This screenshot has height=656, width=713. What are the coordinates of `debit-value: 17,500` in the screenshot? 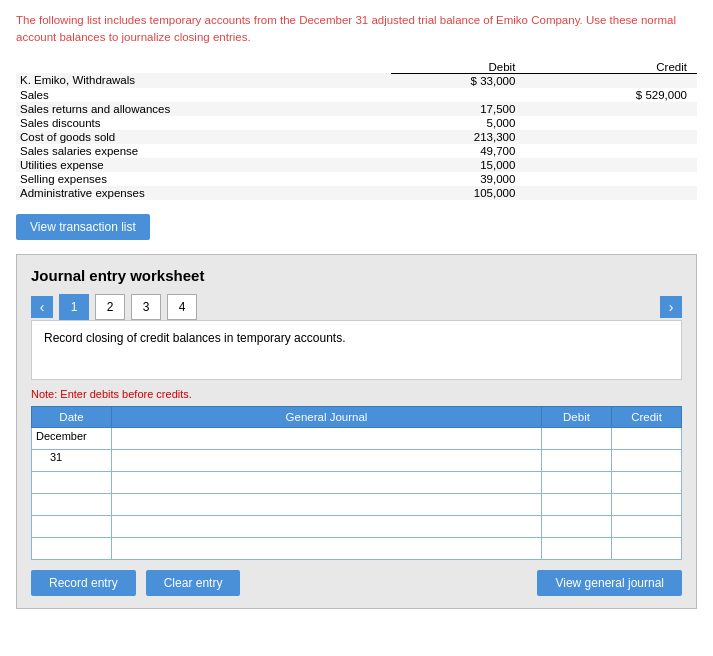 It's located at (466, 109).